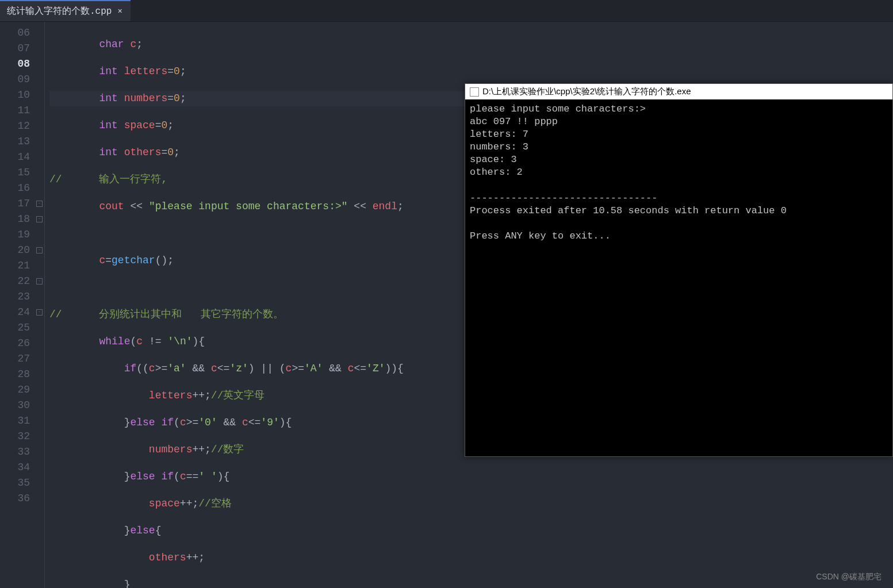 The height and width of the screenshot is (588, 893). I want to click on line-number: 30, so click(16, 406).